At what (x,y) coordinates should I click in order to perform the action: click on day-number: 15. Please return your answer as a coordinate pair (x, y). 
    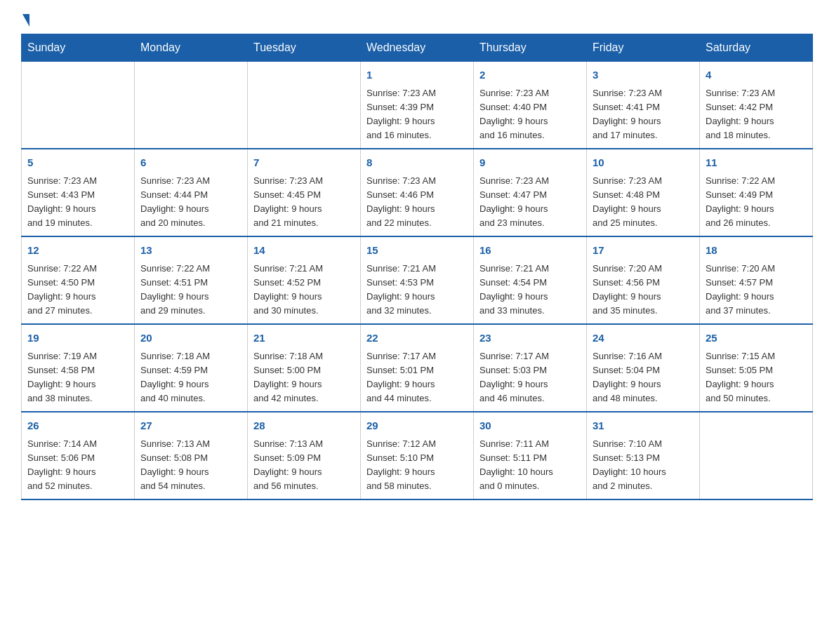
    Looking at the image, I should click on (417, 251).